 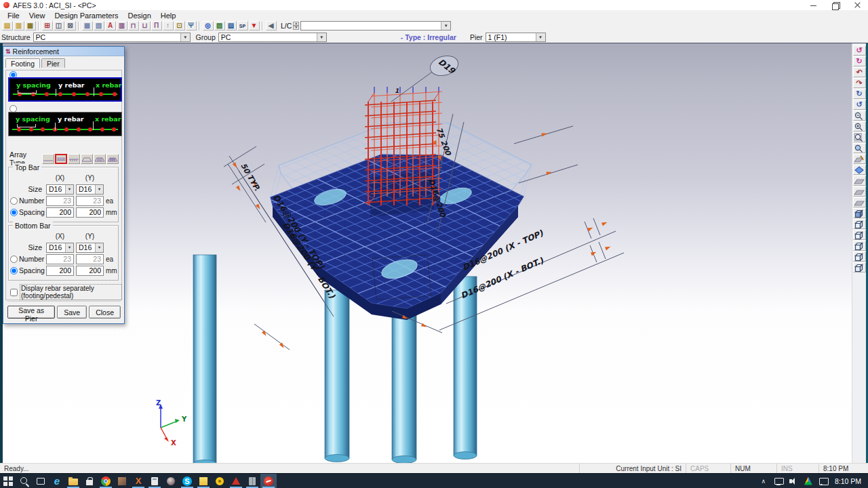 I want to click on flip-right-icon: ↷, so click(x=860, y=83).